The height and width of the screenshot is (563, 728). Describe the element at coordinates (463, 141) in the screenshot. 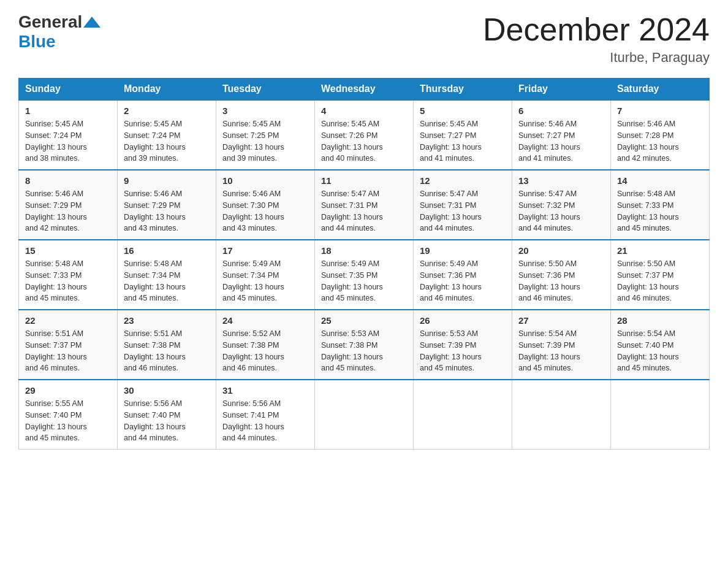

I see `day-info: Sunrise: 5:45 AMSunset: 7:27 PMDaylight:…` at that location.